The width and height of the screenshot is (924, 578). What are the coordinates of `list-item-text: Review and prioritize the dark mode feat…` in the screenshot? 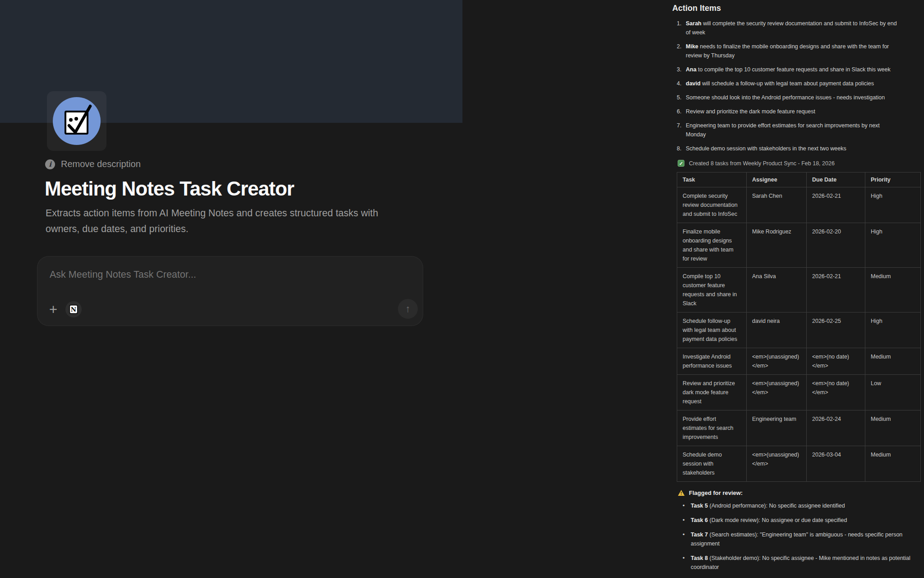 It's located at (751, 112).